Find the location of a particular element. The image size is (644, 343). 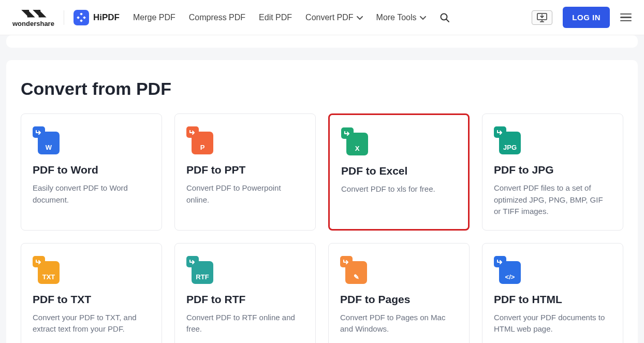

card-icon: TXT is located at coordinates (46, 270).